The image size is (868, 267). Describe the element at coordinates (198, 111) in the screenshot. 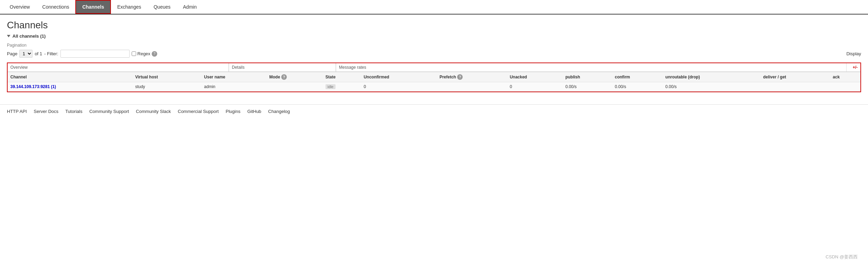

I see `footer-link-commercial-support: Commercial Support` at that location.